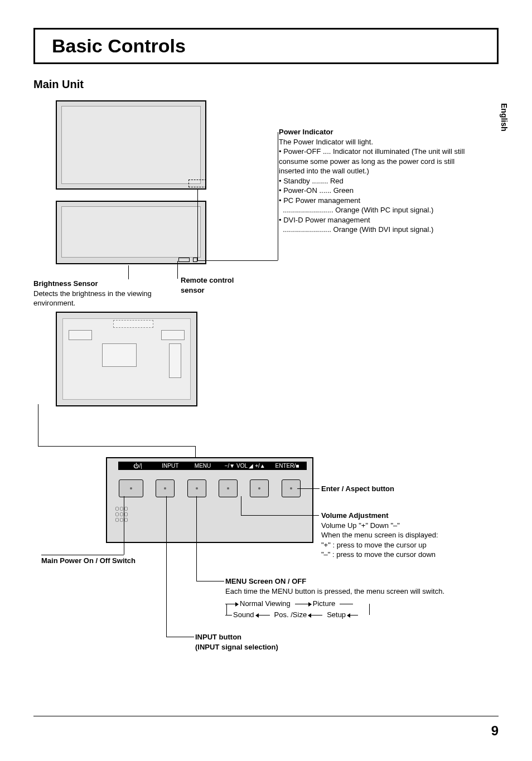 This screenshot has width=532, height=761. Describe the element at coordinates (197, 488) in the screenshot. I see `menu-button` at that location.